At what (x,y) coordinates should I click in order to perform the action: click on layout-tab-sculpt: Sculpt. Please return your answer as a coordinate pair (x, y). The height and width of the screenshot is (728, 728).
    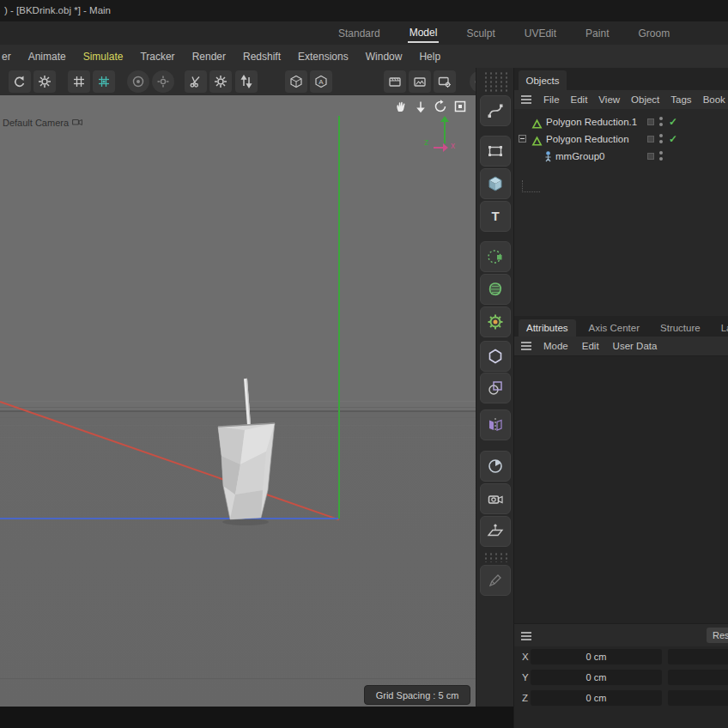
    Looking at the image, I should click on (481, 33).